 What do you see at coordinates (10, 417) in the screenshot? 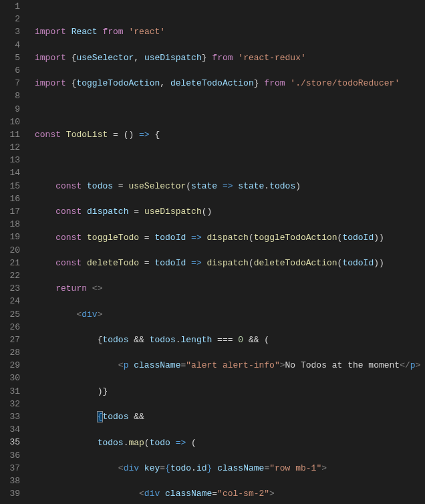
I see `line-number: 33` at bounding box center [10, 417].